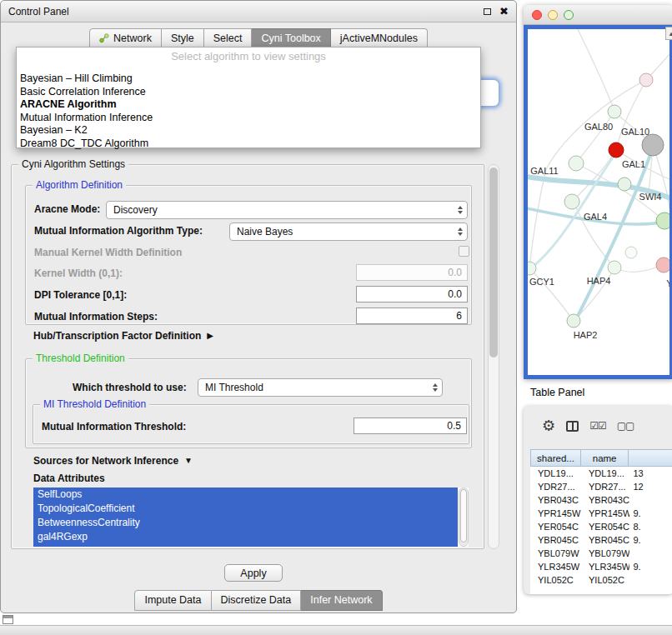 The height and width of the screenshot is (635, 672). I want to click on expand-right-icon: ▶, so click(210, 336).